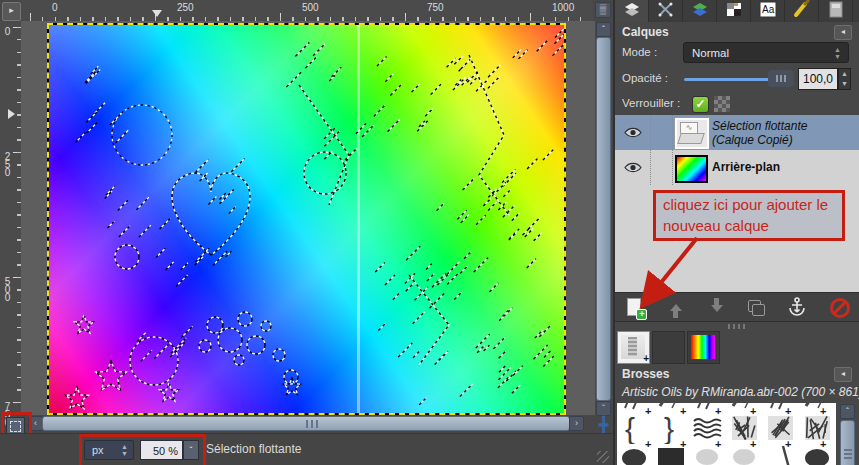 The width and height of the screenshot is (859, 465). What do you see at coordinates (700, 104) in the screenshot?
I see `lock-pixels-checkbox: ✓` at bounding box center [700, 104].